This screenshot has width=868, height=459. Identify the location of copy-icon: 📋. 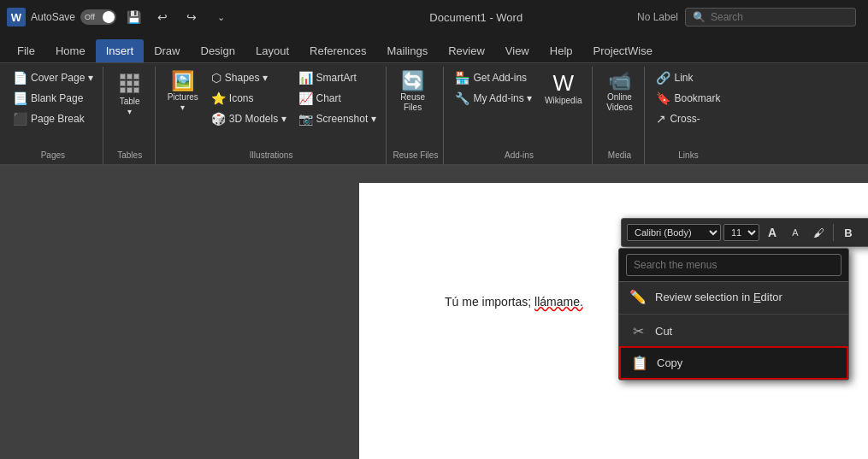
(640, 362).